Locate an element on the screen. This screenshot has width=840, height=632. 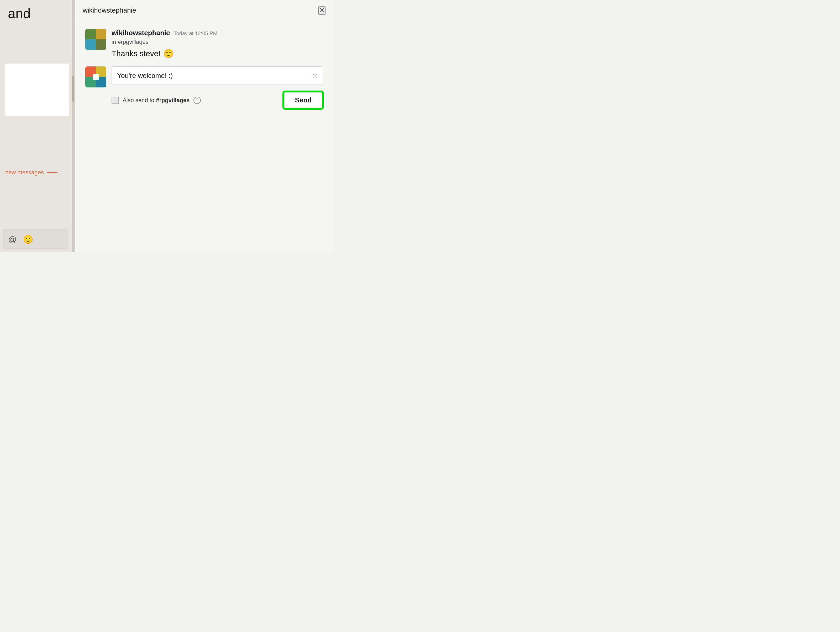
message-body: Thanks steve! 🙂 is located at coordinates (217, 54).